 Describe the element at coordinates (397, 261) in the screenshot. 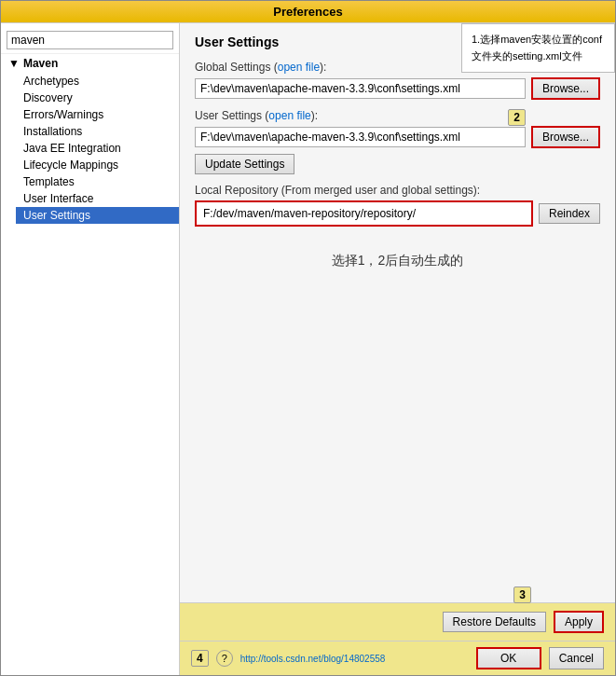

I see `center-annotation: 选择1，2后自动生成的` at that location.